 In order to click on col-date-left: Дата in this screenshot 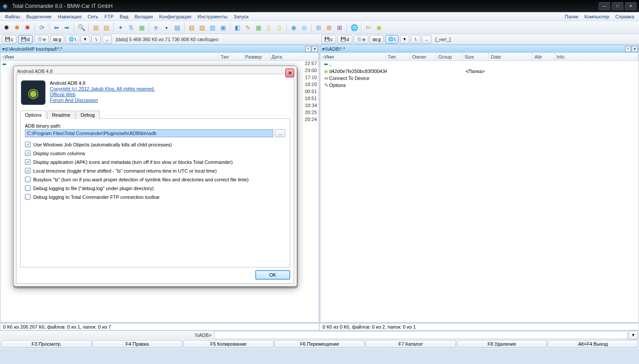, I will do `click(294, 57)`.